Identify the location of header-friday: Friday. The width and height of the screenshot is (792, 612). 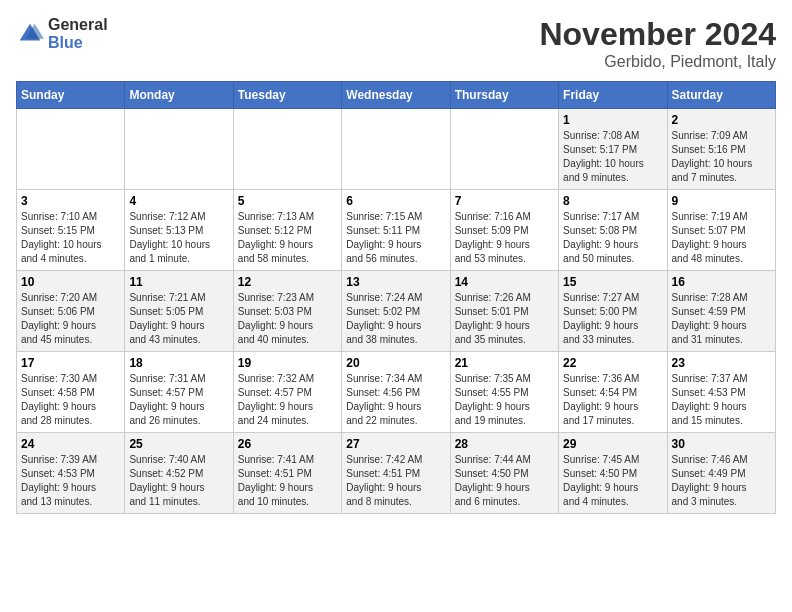
(613, 96).